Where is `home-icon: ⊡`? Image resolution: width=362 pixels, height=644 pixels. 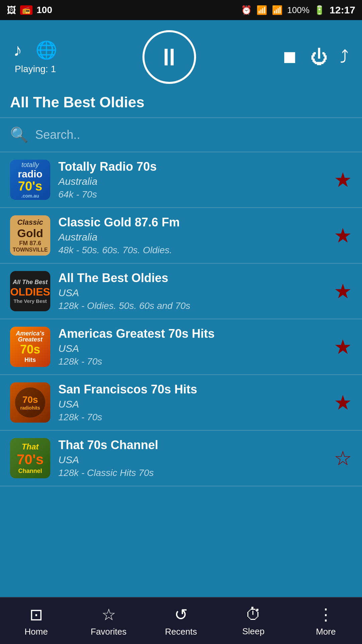 home-icon: ⊡ is located at coordinates (36, 614).